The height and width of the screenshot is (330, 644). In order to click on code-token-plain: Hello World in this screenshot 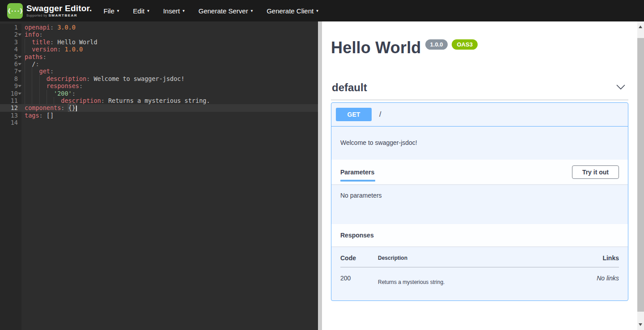, I will do `click(77, 42)`.